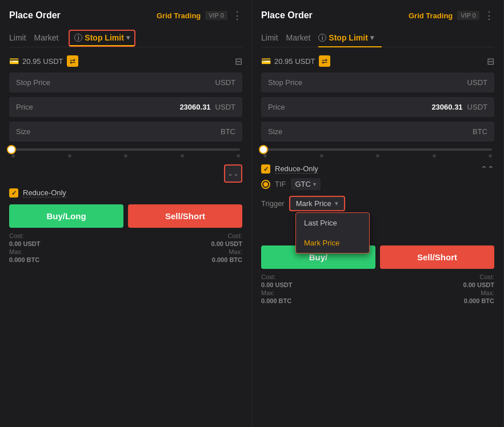  Describe the element at coordinates (480, 131) in the screenshot. I see `right-size-currency: BTC` at that location.